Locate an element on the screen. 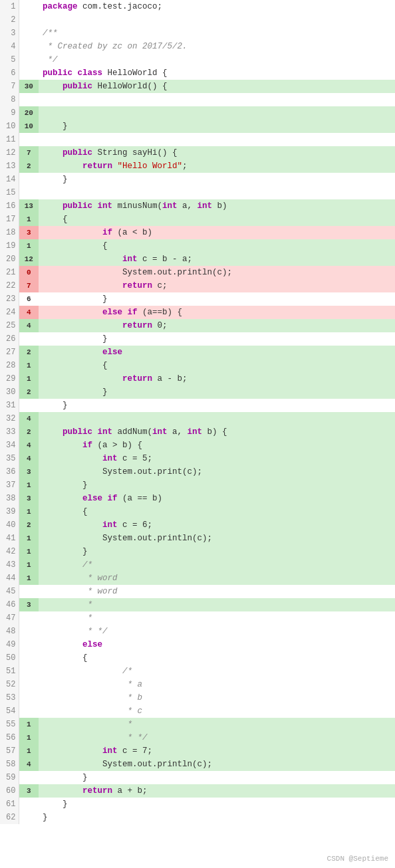 This screenshot has width=395, height=868. hit-count: 30 is located at coordinates (29, 86).